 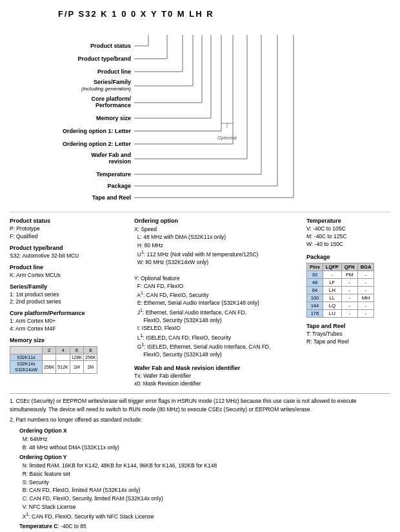 What do you see at coordinates (119, 186) in the screenshot?
I see `svg-text: Package` at bounding box center [119, 186].